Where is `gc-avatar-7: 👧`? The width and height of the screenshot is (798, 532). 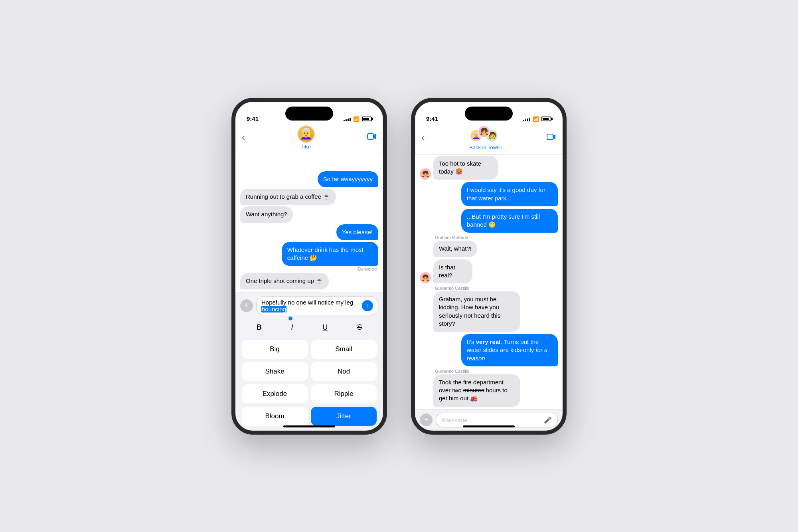
gc-avatar-7: 👧 is located at coordinates (425, 278).